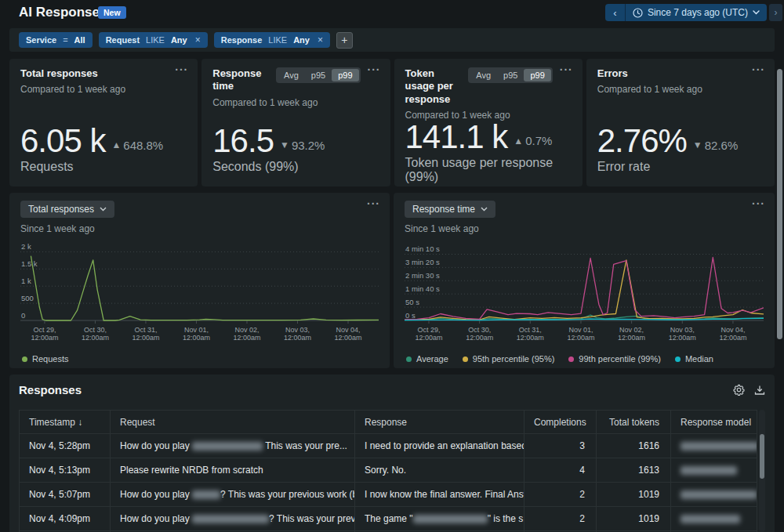 This screenshot has width=784, height=532. I want to click on kpi-value-row: 2.76%▼82.6%, so click(681, 141).